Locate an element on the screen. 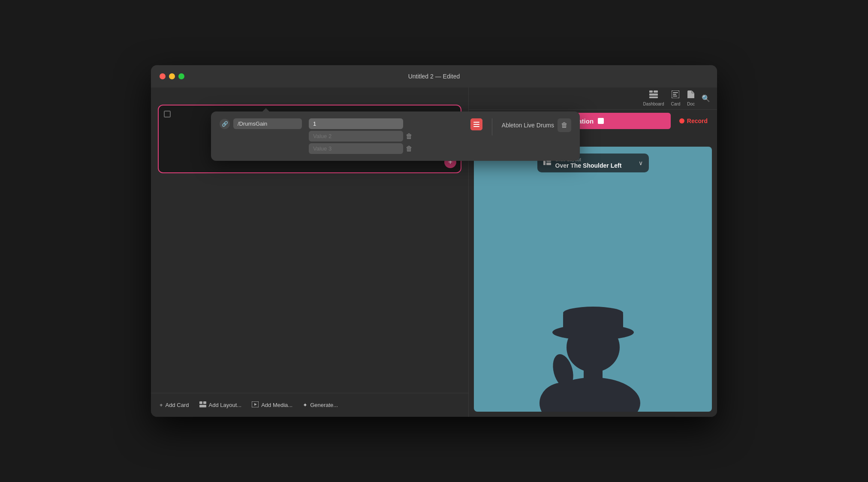 The image size is (868, 482). card-checkbox is located at coordinates (167, 114).